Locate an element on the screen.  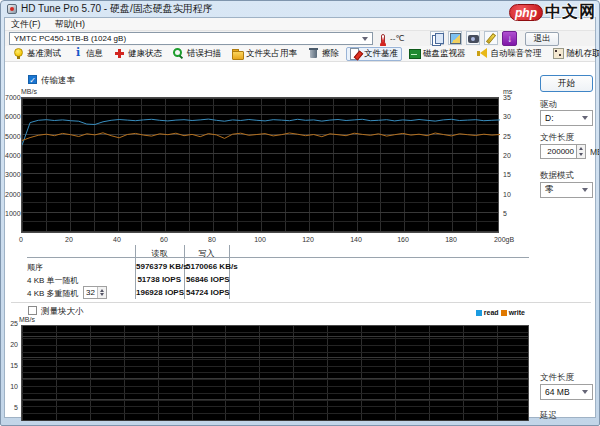
toolbar-button-folder-usage: 文件夹占用率 is located at coordinates (264, 54).